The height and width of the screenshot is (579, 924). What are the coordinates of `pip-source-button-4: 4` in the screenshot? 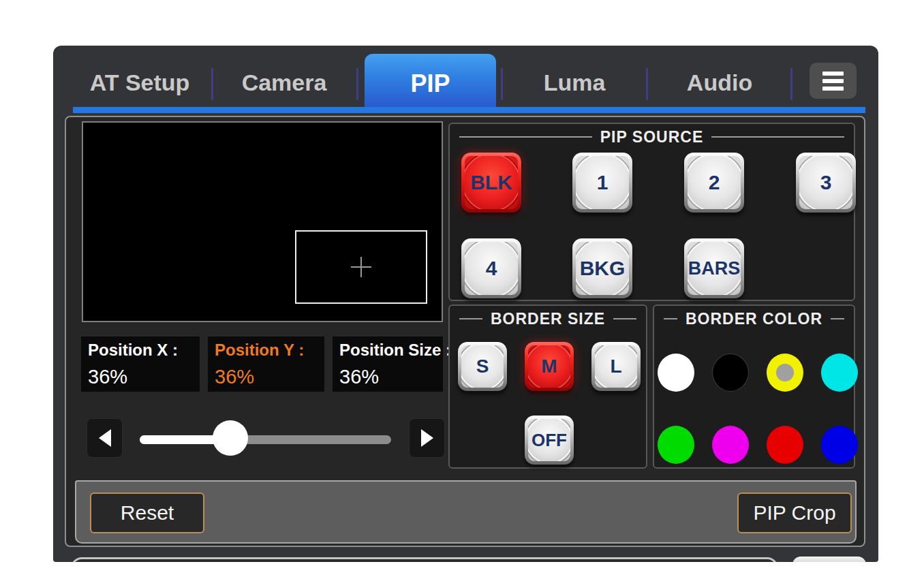 It's located at (491, 268).